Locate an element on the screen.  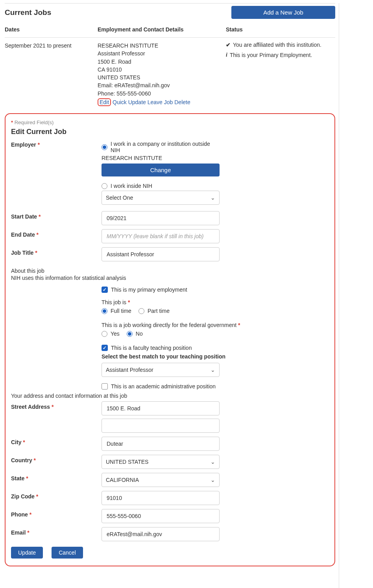
city-input is located at coordinates (161, 444).